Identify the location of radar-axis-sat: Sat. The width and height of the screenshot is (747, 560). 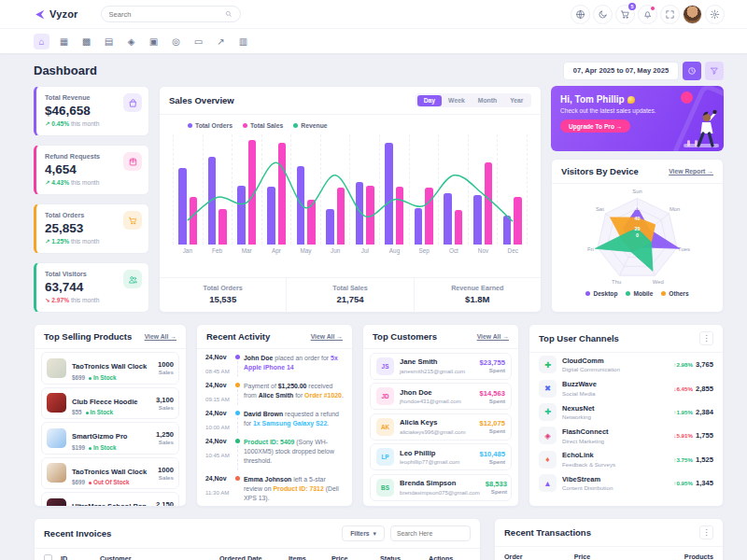
(599, 209).